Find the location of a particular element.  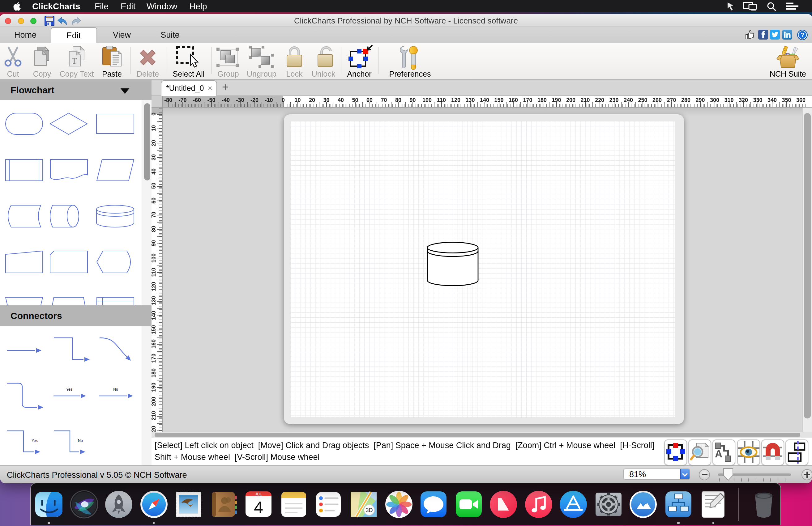

svg-text: JUL is located at coordinates (259, 494).